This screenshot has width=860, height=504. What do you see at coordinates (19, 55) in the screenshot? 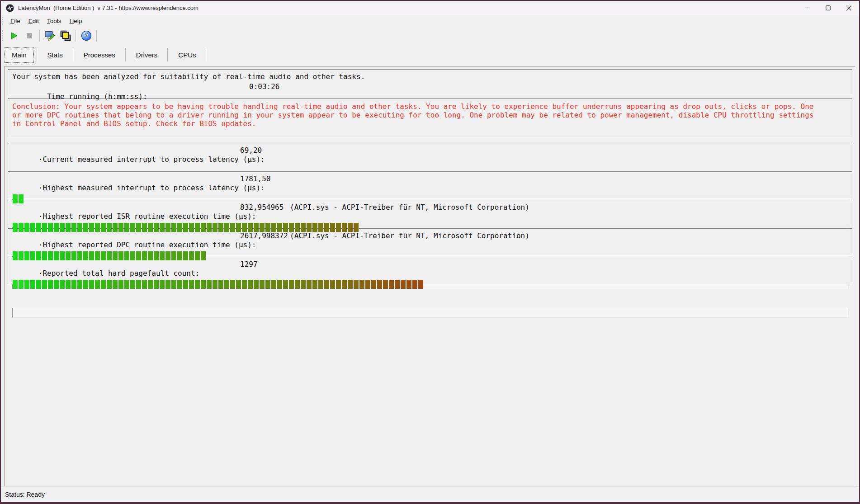
I see `tab-main: Main` at bounding box center [19, 55].